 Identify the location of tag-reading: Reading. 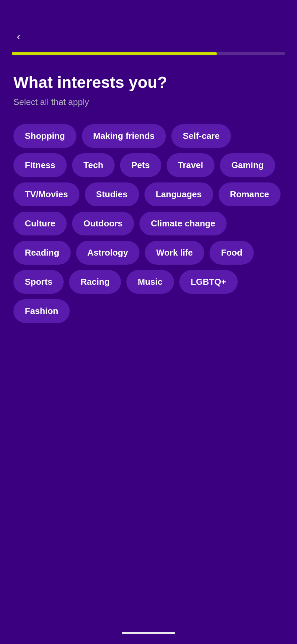
(42, 253).